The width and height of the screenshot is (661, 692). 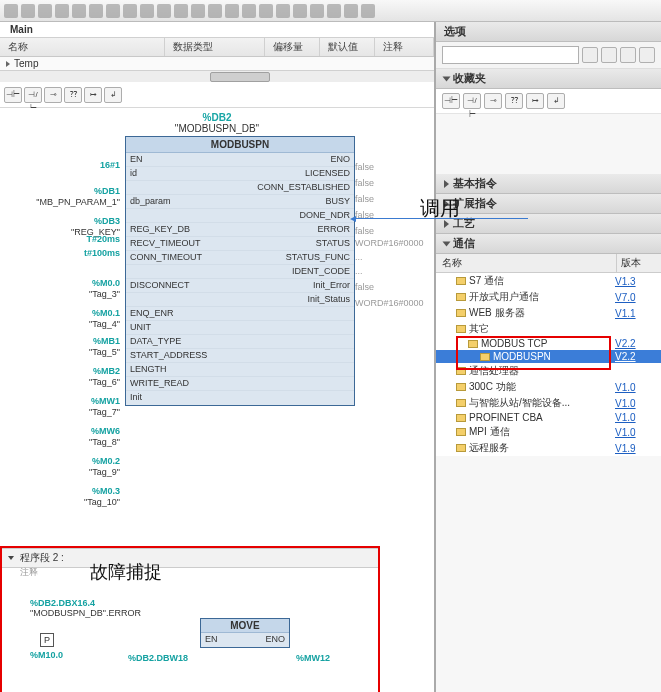 What do you see at coordinates (548, 244) in the screenshot?
I see `section-comm: 通信` at bounding box center [548, 244].